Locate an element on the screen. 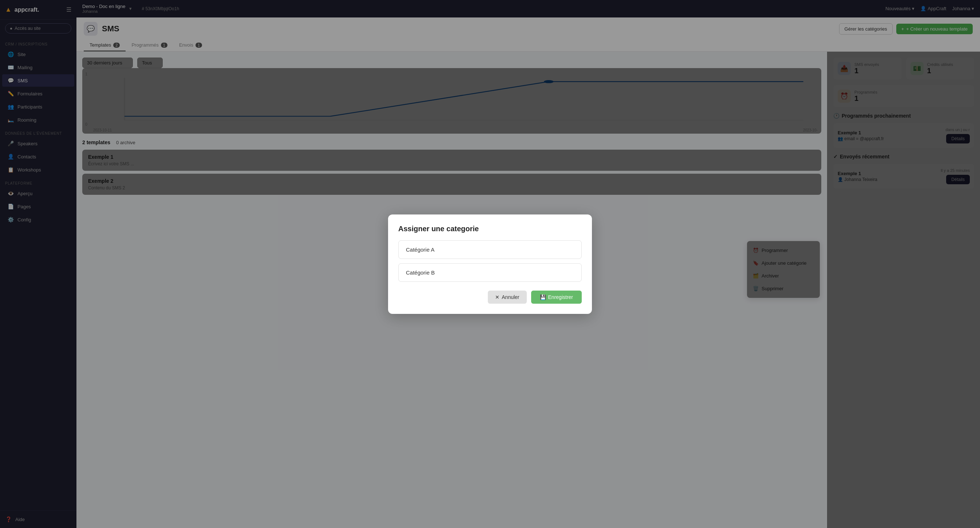 The height and width of the screenshot is (528, 980). modal-category-item-a: Catégorie A is located at coordinates (490, 250).